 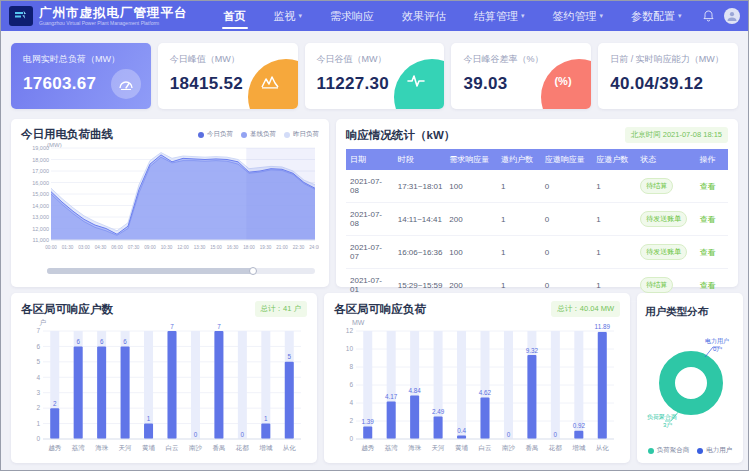 I want to click on svg-text: 12,000, so click(x=40, y=229).